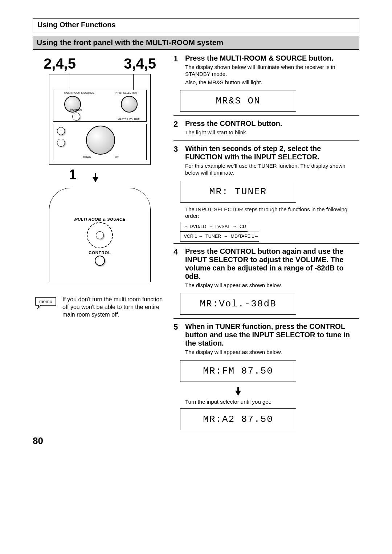 The image size is (392, 554). What do you see at coordinates (272, 133) in the screenshot?
I see `step-desc: The light will start to blink.` at bounding box center [272, 133].